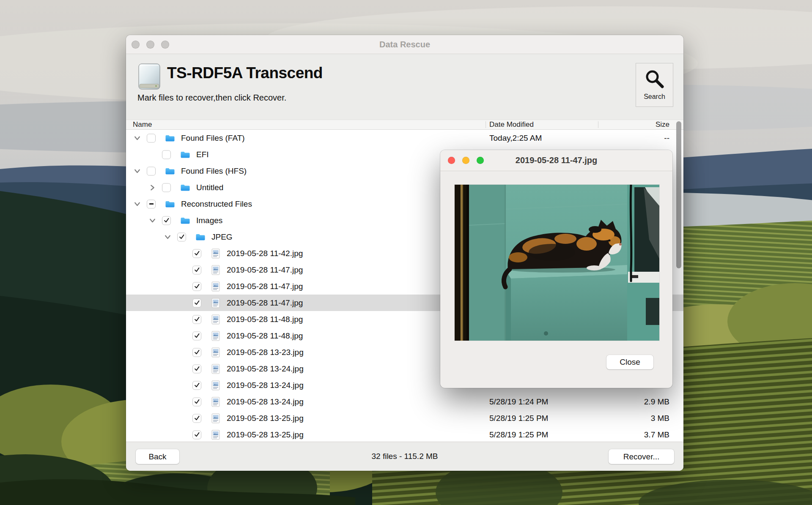 The width and height of the screenshot is (812, 505). Describe the element at coordinates (516, 138) in the screenshot. I see `date-modified: Today,2:25 AM` at that location.